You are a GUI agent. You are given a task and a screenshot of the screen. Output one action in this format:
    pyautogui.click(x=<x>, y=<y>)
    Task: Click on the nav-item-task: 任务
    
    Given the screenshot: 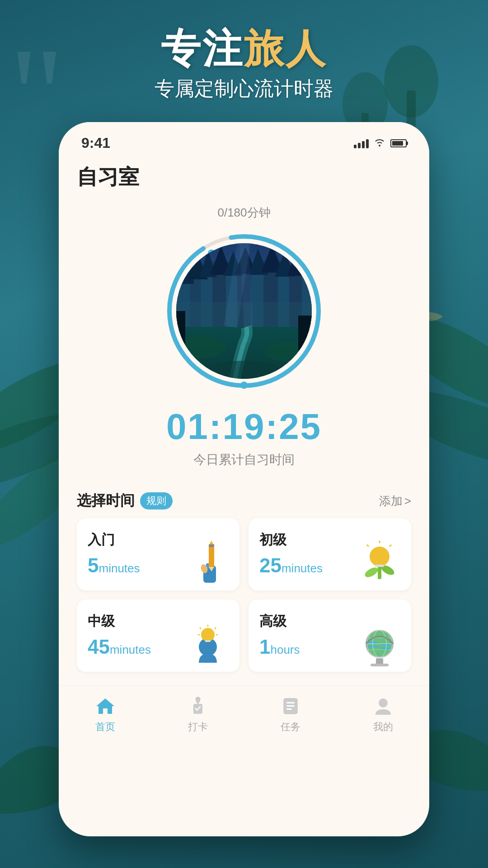 What is the action you would take?
    pyautogui.click(x=291, y=714)
    